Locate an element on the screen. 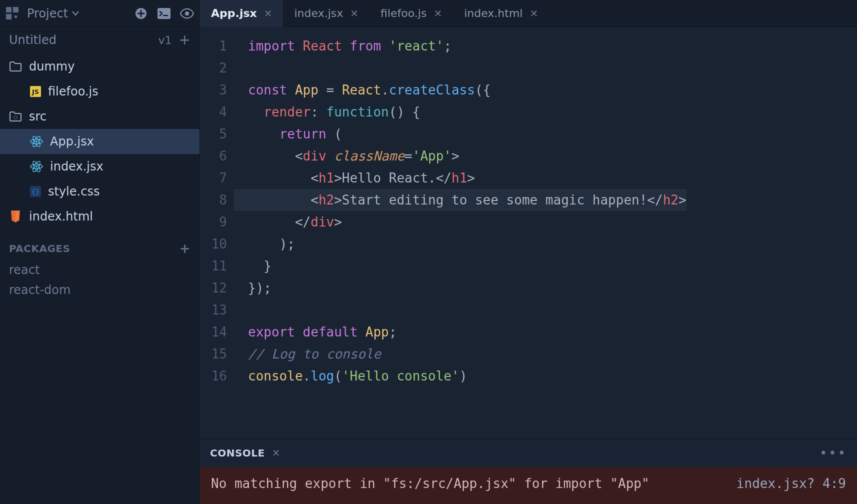 This screenshot has width=857, height=504. line-number: 3 is located at coordinates (214, 90).